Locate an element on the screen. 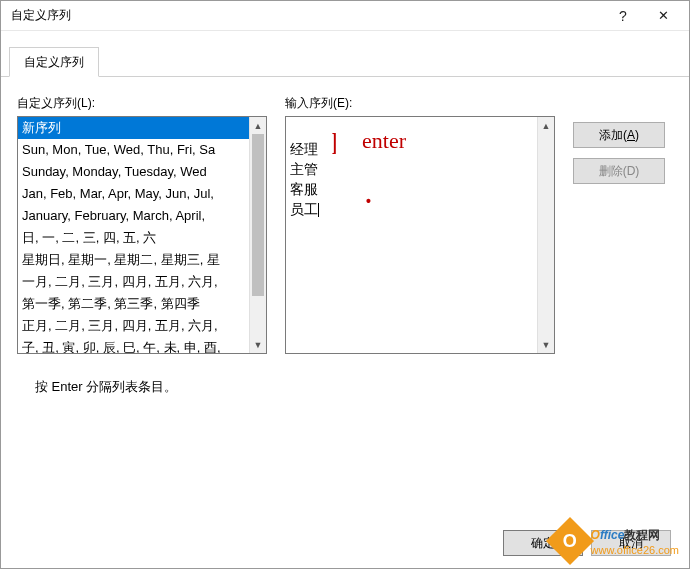  tab-strip: 自定义序列 is located at coordinates (345, 61).